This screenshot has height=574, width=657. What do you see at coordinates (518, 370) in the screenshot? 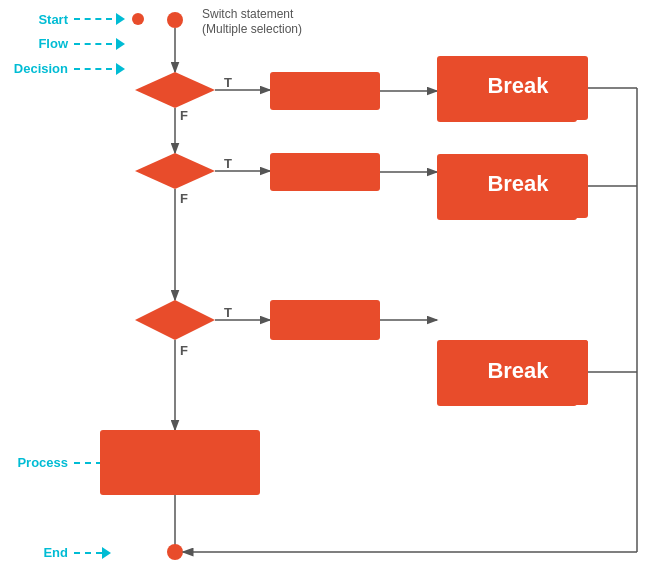
I see `break3-text-final: Break` at bounding box center [518, 370].